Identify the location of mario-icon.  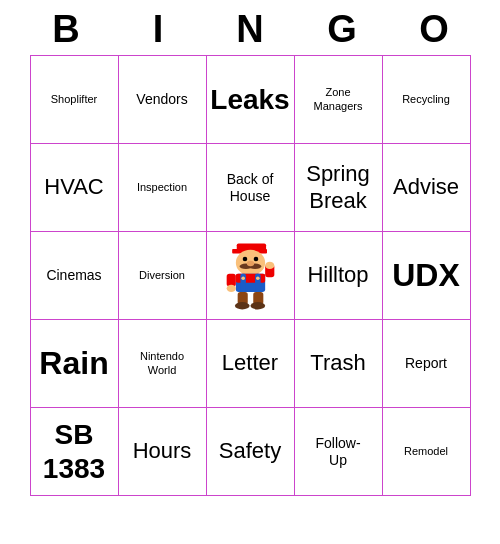
(250, 276).